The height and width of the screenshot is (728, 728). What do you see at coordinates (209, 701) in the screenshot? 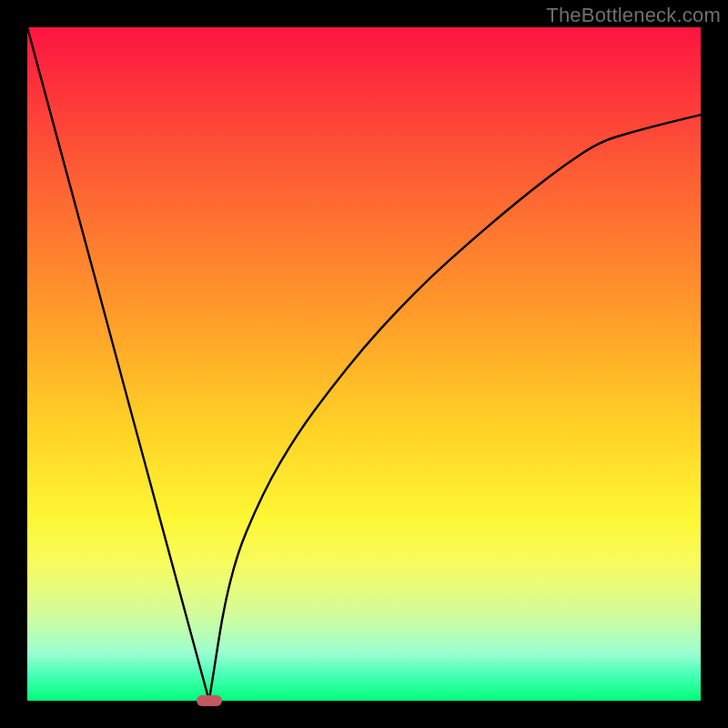
I see `min-marker` at bounding box center [209, 701].